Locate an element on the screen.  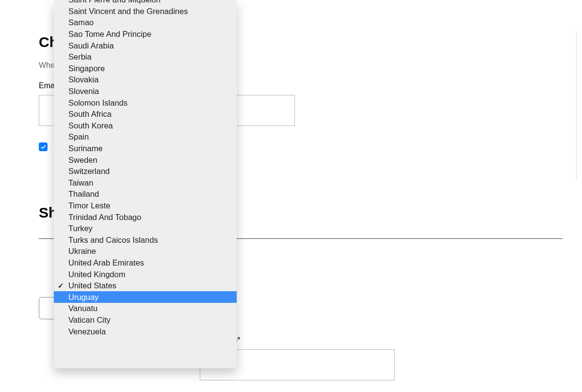
country-option-label: Slovakia is located at coordinates (83, 79).